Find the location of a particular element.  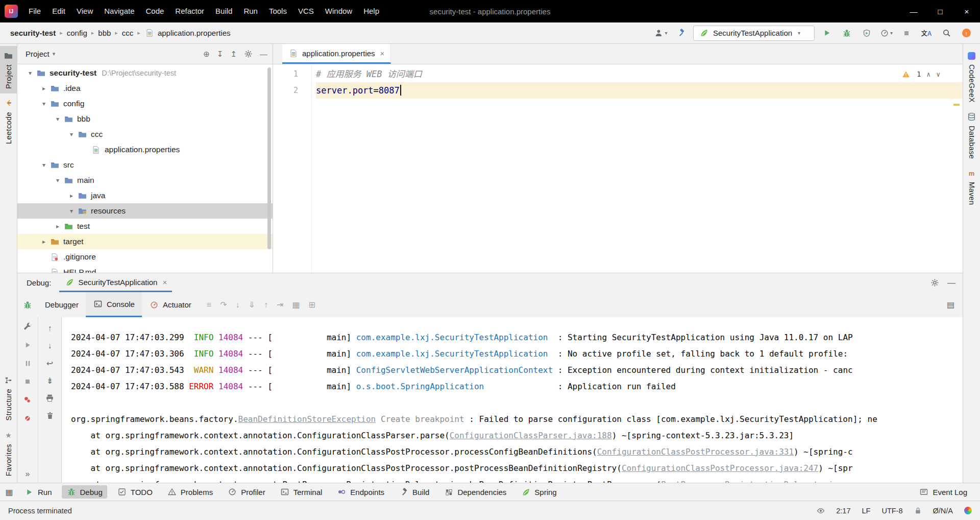

breadcrumb-item: ccc is located at coordinates (128, 33).